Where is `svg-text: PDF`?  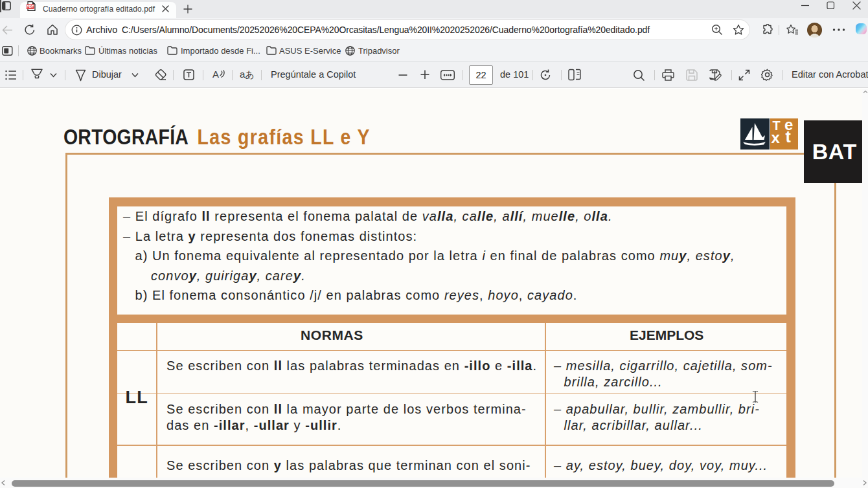 svg-text: PDF is located at coordinates (30, 6).